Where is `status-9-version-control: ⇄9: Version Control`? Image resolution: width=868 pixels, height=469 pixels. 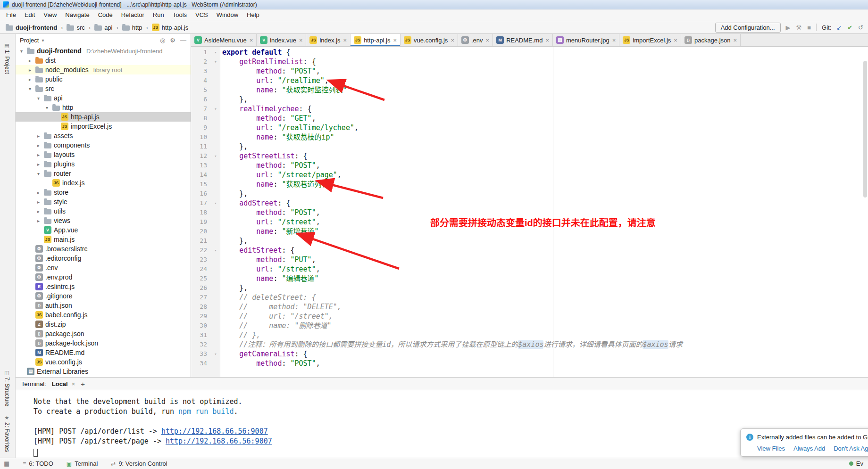 status-9-version-control: ⇄9: Version Control is located at coordinates (139, 464).